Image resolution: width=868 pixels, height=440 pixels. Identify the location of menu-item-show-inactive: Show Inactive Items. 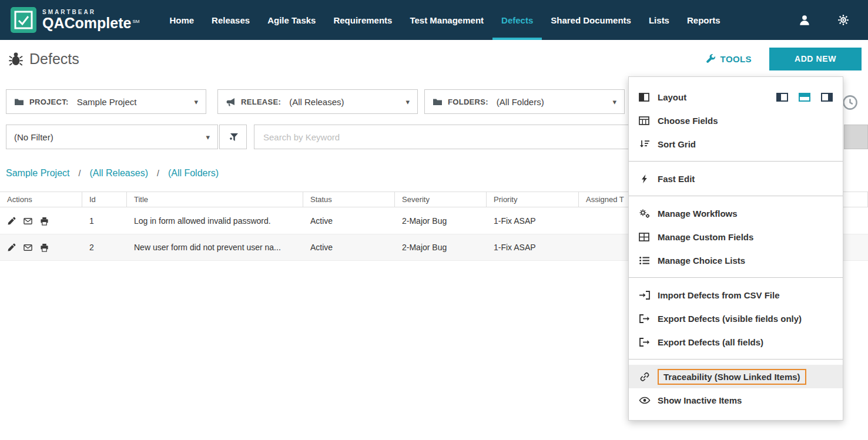
(736, 400).